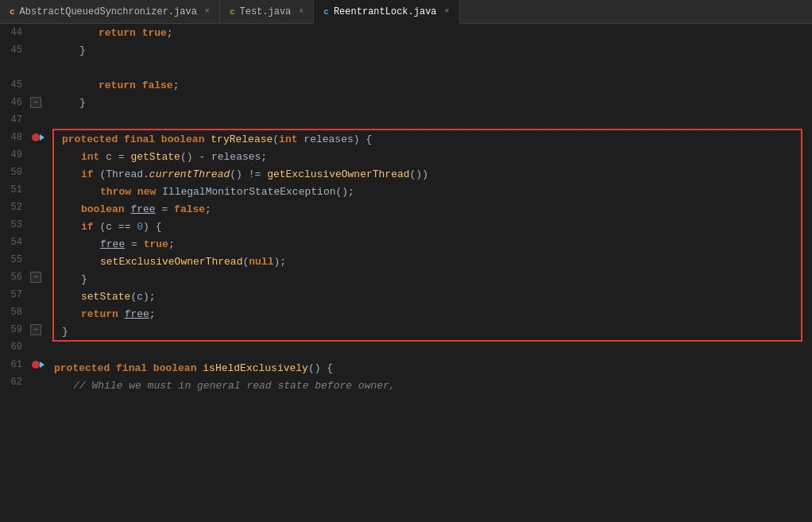 The width and height of the screenshot is (812, 522). I want to click on tab-close-aqs: ×, so click(207, 11).